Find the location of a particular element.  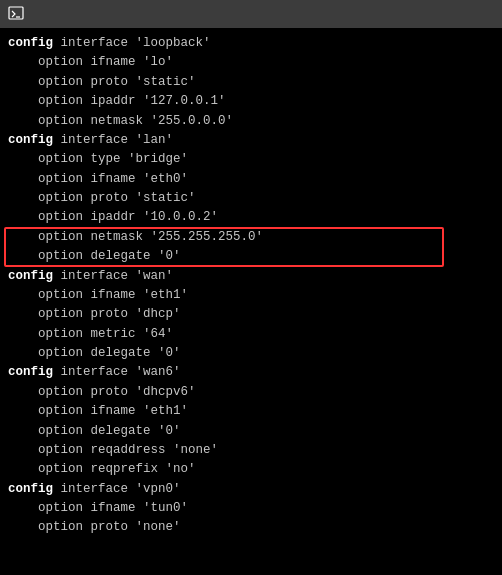

terminal-line: option netmask '255.255.255.0' is located at coordinates (251, 238).